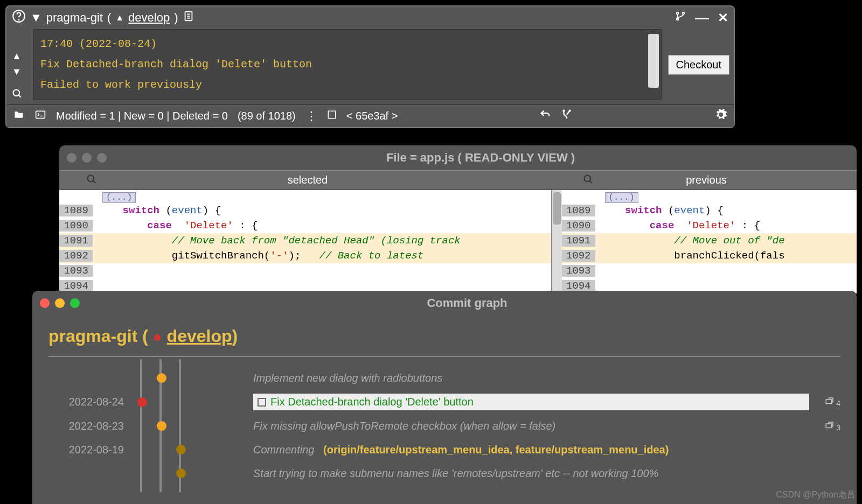 This screenshot has height=504, width=862. I want to click on commit-body: Failed to work previously, so click(347, 85).